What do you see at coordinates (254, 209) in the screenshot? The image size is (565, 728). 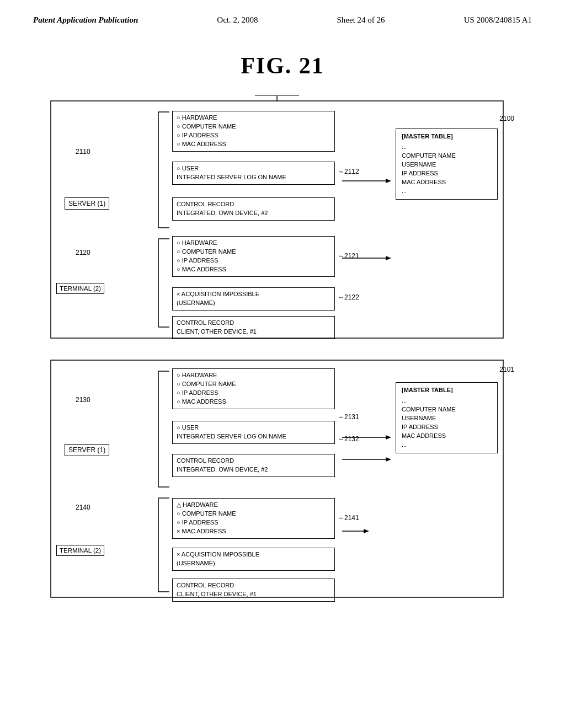 I see `server1-control-box: CONTROL RECORD INTEGRATED, OWN DEVICE, #…` at bounding box center [254, 209].